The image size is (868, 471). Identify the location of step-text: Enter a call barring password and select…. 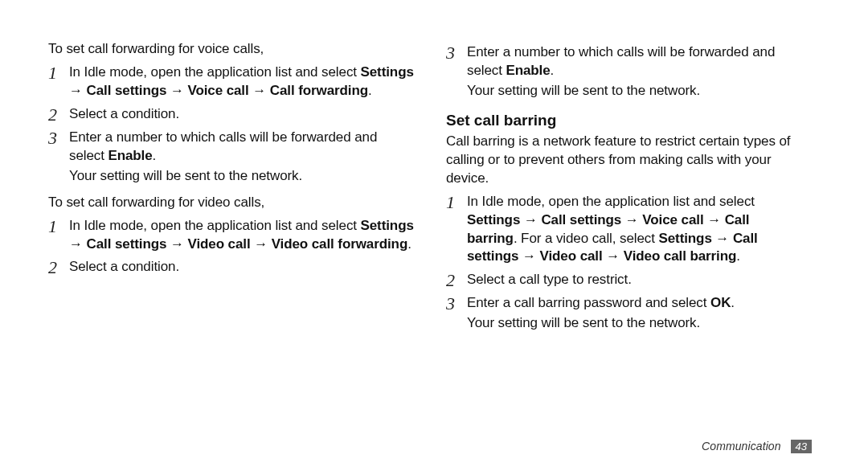
(601, 313).